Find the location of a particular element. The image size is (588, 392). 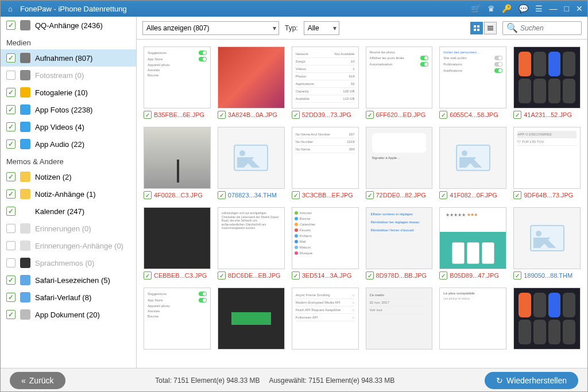

thumbnail-image: Ce matin22 nov. 2017Voir tout is located at coordinates (400, 319).